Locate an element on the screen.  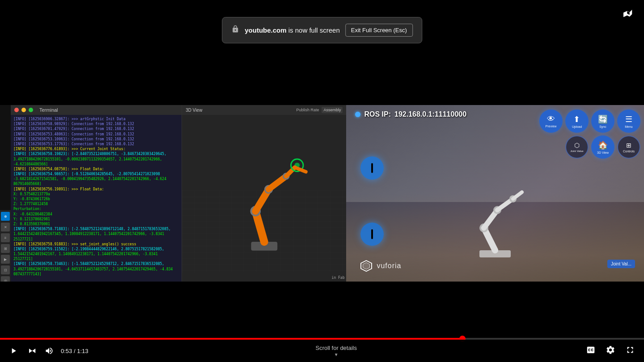
sim-section: 3D View Publish Rate Assembly is located at coordinates (264, 193).